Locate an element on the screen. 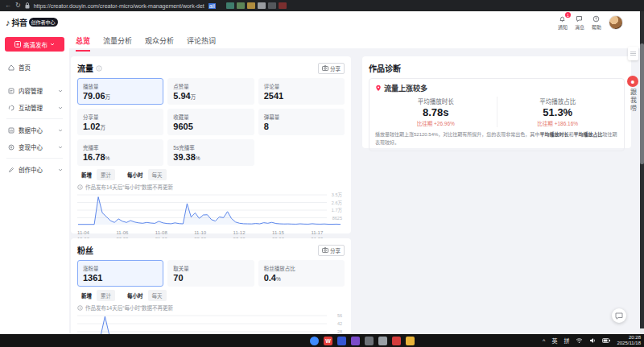  svg-text: 3.5万 is located at coordinates (337, 195).